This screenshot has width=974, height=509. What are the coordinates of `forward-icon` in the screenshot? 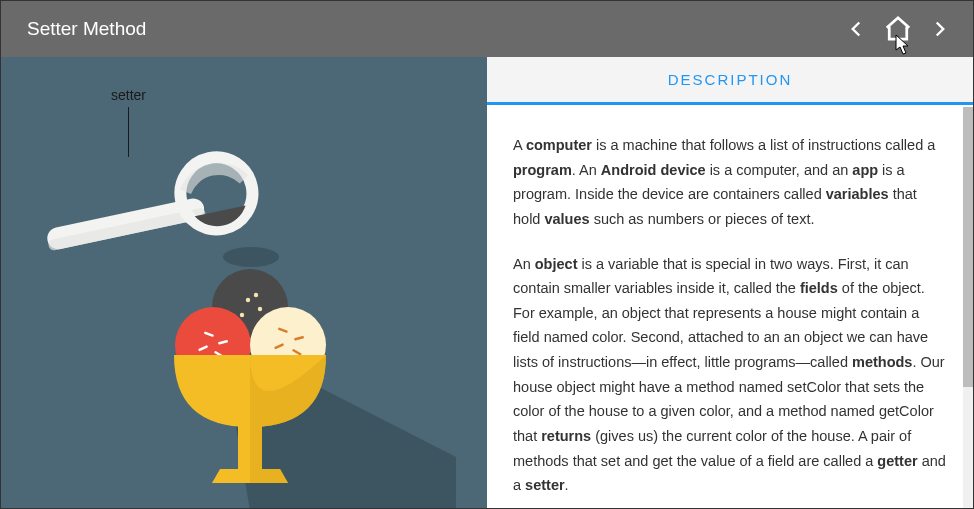 It's located at (940, 29).